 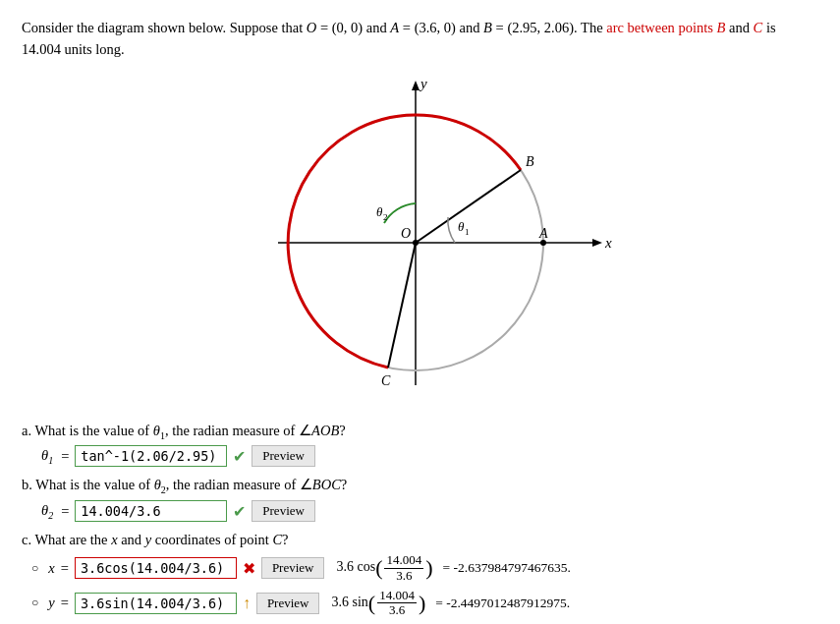 What do you see at coordinates (399, 28) in the screenshot?
I see `intro-text: Consider the diagram shown below. Suppos…` at bounding box center [399, 28].